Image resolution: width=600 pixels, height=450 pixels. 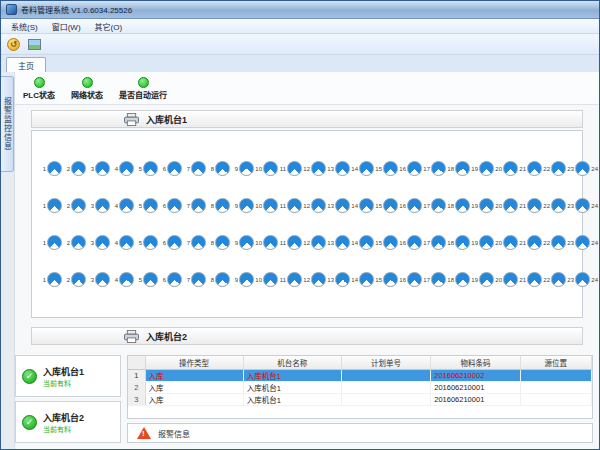 What do you see at coordinates (360, 387) in the screenshot?
I see `table-row: 2入库入库机台1201606210001` at bounding box center [360, 387].